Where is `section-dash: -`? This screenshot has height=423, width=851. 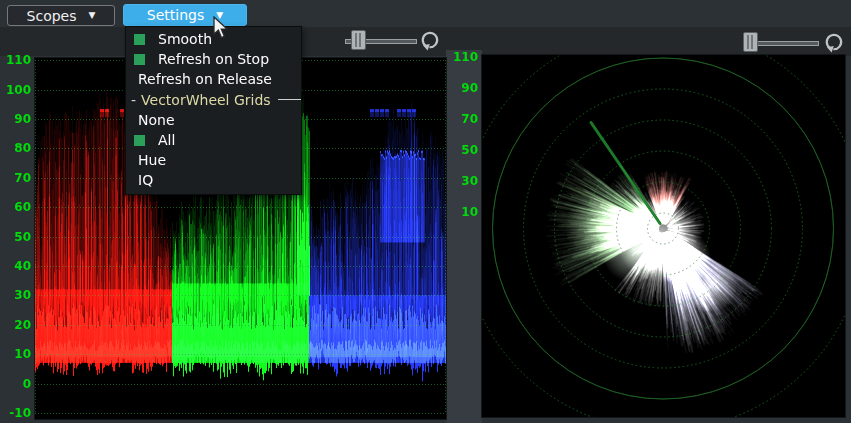
section-dash: - is located at coordinates (134, 100).